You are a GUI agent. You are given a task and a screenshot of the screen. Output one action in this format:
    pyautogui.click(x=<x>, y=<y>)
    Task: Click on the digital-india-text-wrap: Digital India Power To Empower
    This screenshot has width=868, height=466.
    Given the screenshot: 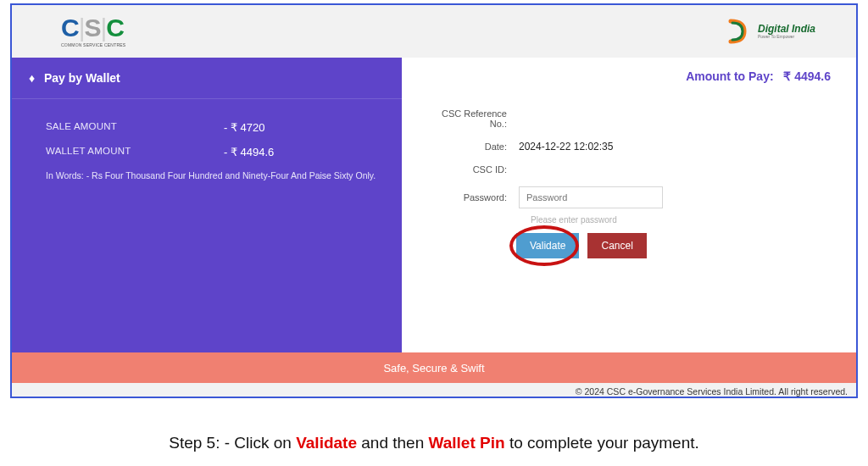 What is the action you would take?
    pyautogui.click(x=787, y=31)
    